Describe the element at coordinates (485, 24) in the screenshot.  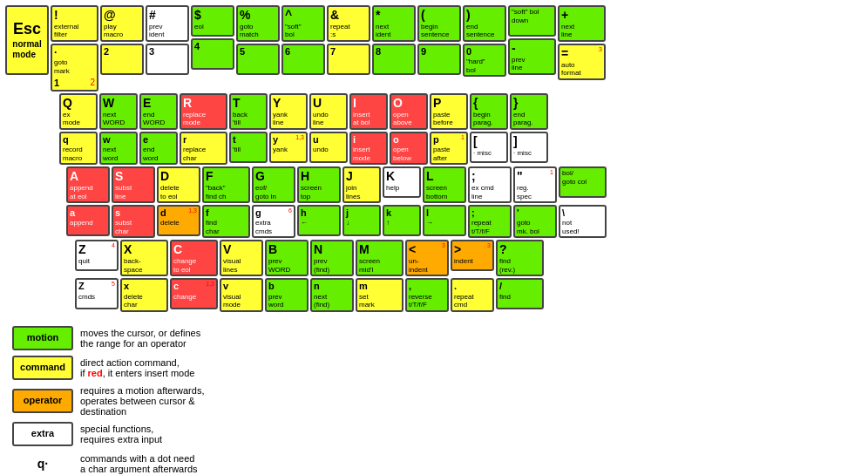
I see `rparen-key: ) endsentence` at that location.